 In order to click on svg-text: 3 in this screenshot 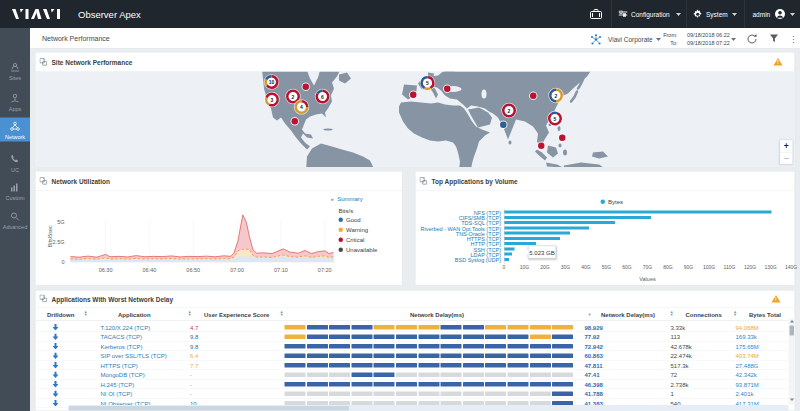, I will do `click(272, 100)`.